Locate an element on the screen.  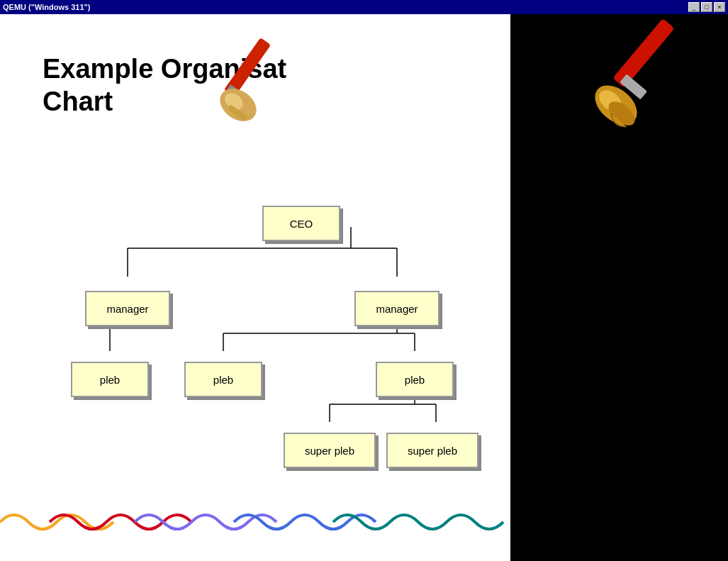
pleb3-box: pleb is located at coordinates (415, 379).